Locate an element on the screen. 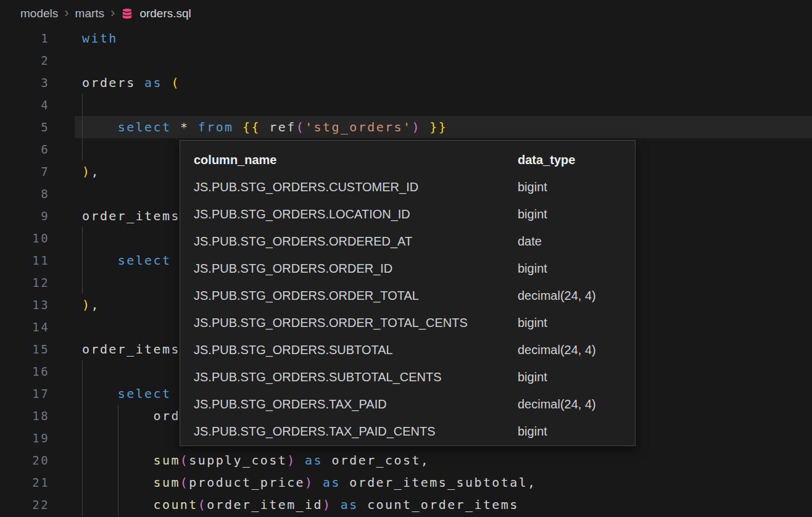 Image resolution: width=812 pixels, height=517 pixels. code-text: count(order_item_id) as count_order_item… is located at coordinates (300, 505).